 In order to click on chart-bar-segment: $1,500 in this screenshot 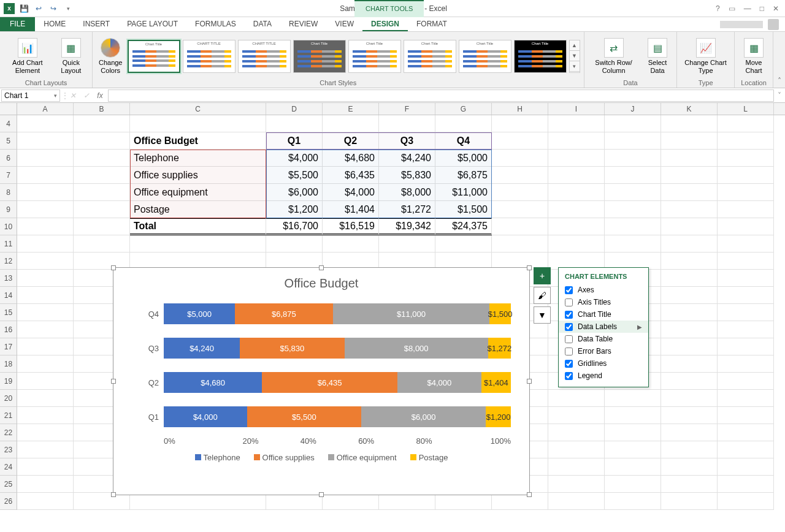, I will do `click(500, 314)`.